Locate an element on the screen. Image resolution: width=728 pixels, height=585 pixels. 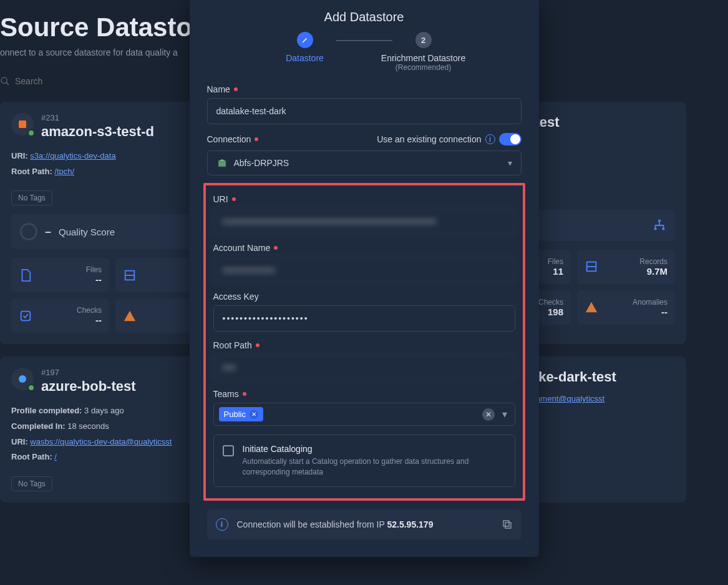
remove-chip-icon: ✕ is located at coordinates (254, 415).